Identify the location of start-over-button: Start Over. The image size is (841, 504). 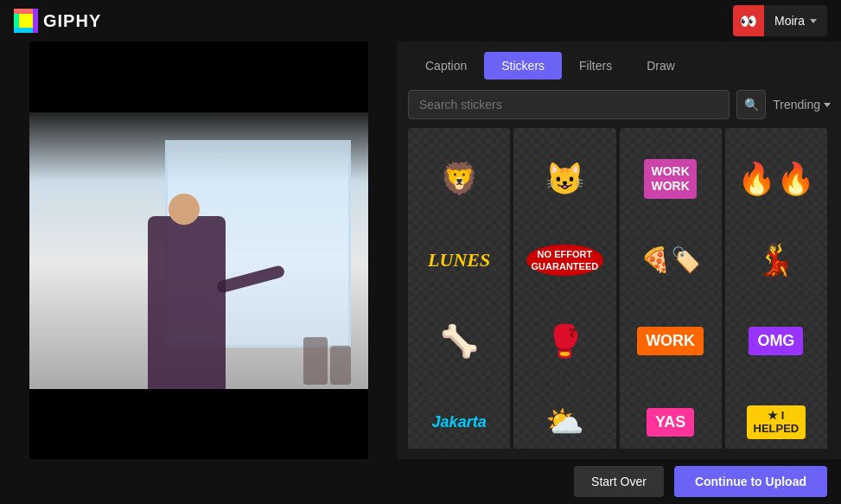
(619, 482).